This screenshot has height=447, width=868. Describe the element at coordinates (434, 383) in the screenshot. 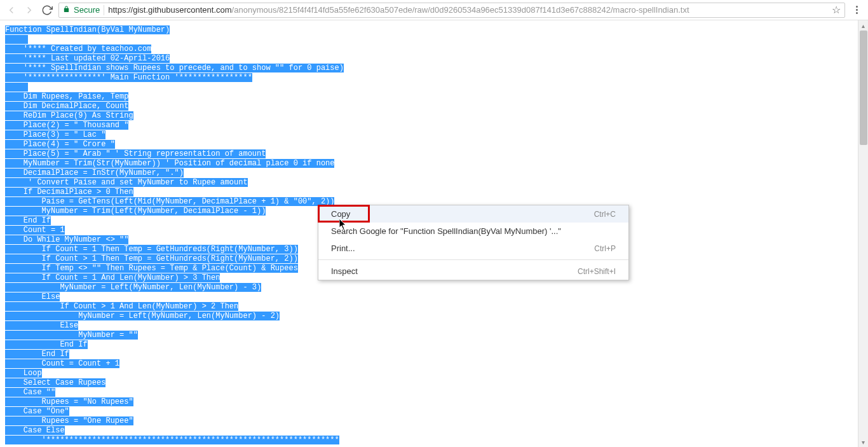

I see `code-line: Select Case Rupees` at that location.